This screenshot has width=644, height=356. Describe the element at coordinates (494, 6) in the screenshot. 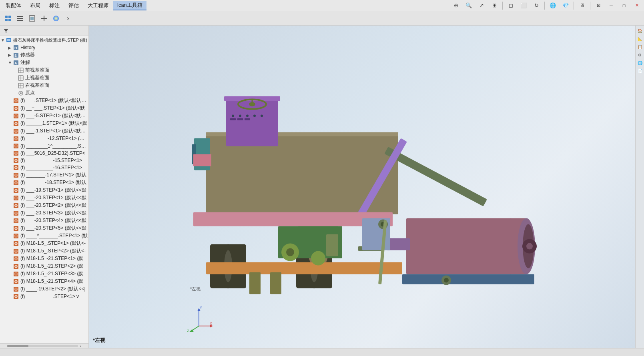

I see `toolbar-box-icon: ⊞` at that location.